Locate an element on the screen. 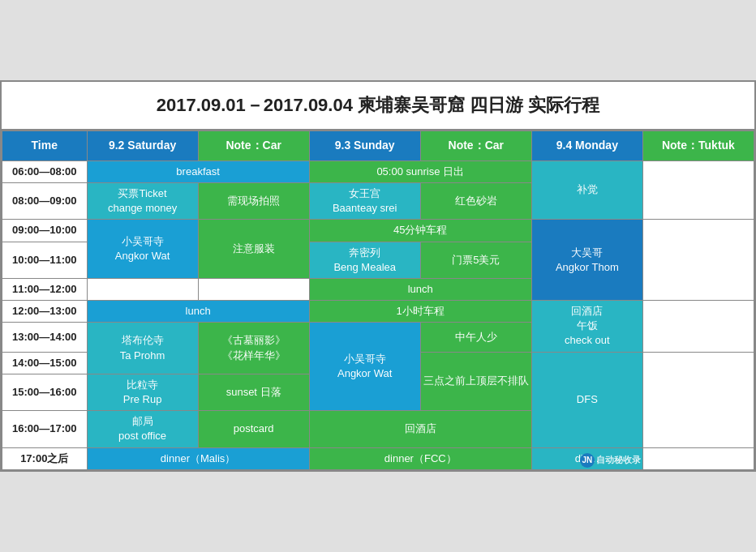 This screenshot has height=552, width=756. time-1200: 12:00—13:00 is located at coordinates (45, 311).